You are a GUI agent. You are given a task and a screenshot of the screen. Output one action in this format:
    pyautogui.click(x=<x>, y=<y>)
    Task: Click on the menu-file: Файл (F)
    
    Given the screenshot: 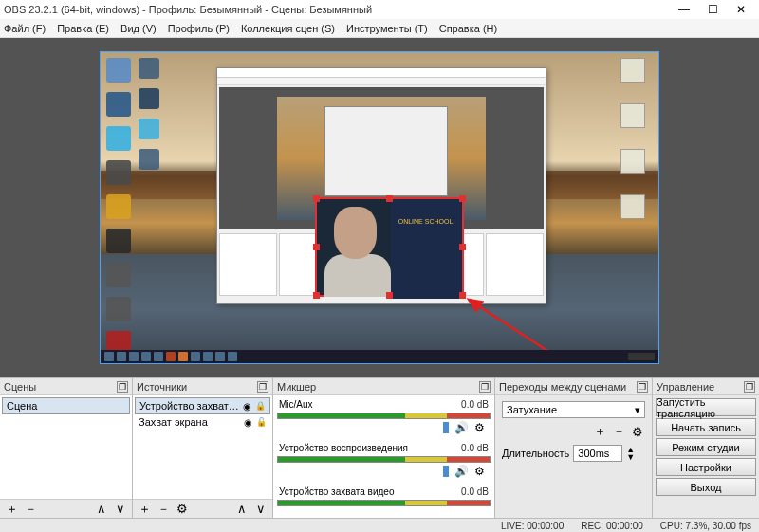 What is the action you would take?
    pyautogui.click(x=25, y=28)
    